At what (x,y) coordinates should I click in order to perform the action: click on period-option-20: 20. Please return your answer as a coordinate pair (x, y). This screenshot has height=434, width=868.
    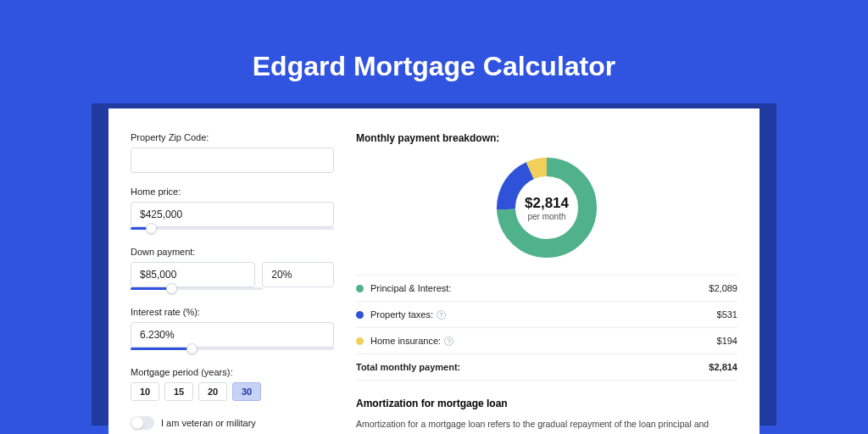
    Looking at the image, I should click on (213, 392).